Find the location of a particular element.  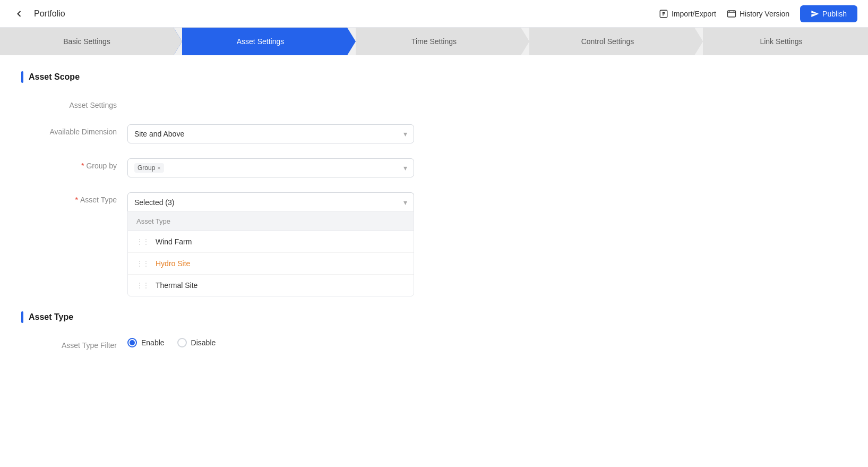

available-dimension-value: Site and Above is located at coordinates (159, 134).